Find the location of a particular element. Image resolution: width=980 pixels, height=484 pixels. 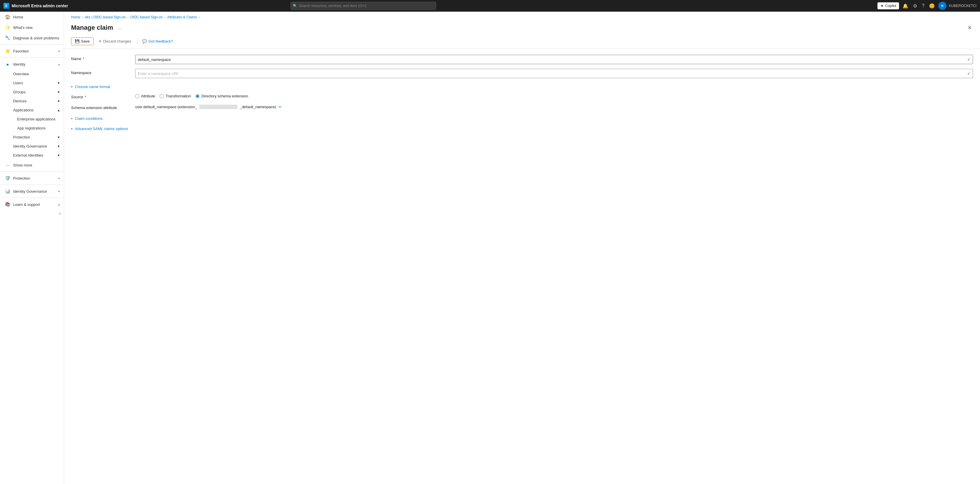

schema-ext-prefix: user.default_namespace (extension_ is located at coordinates (166, 107).